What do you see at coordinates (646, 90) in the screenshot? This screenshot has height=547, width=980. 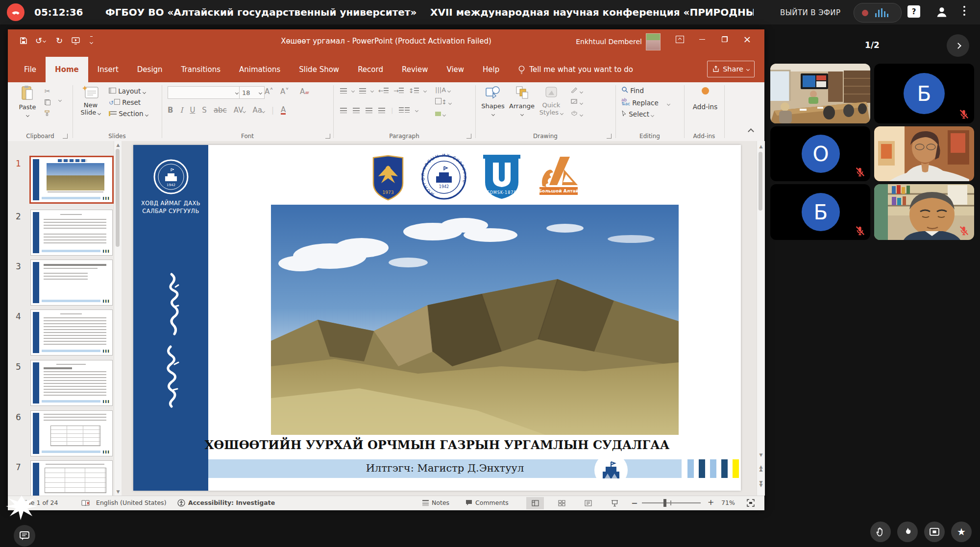 I see `find-button: Find` at bounding box center [646, 90].